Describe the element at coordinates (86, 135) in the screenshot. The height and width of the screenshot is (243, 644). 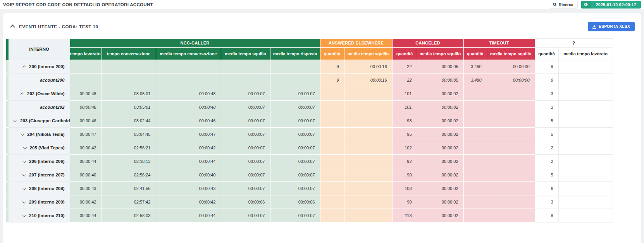
I see `data-cell: 00:00:47` at that location.